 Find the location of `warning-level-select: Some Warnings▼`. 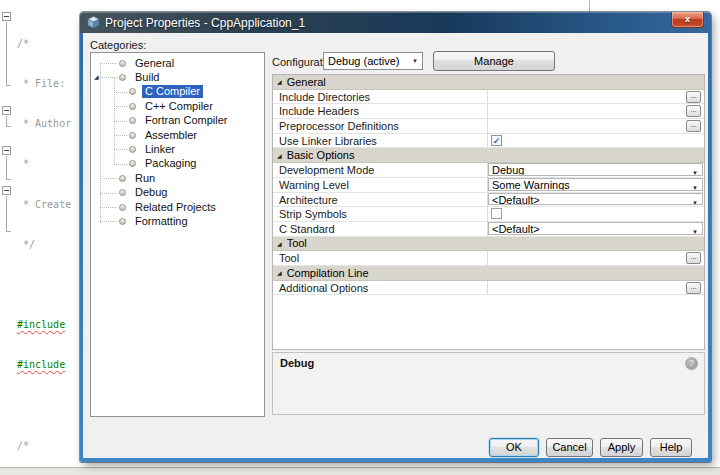

warning-level-select: Some Warnings▼ is located at coordinates (596, 184).